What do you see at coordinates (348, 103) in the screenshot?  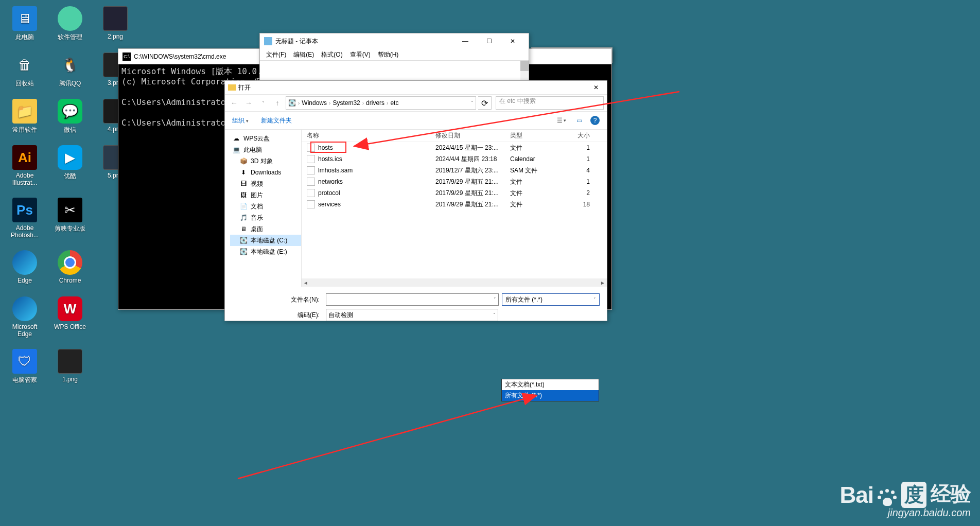 I see `crumb-system32: System32›` at bounding box center [348, 103].